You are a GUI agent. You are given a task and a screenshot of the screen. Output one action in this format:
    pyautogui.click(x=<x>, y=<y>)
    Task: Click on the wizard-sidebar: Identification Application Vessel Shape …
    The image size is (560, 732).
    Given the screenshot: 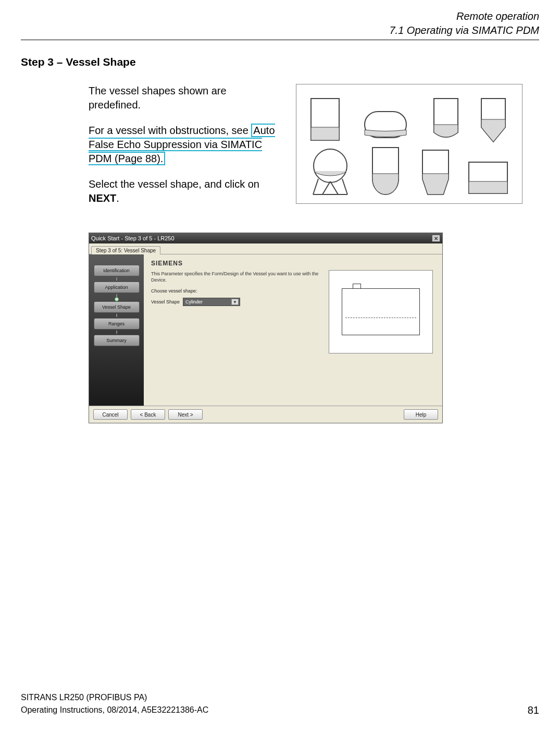 What is the action you would take?
    pyautogui.click(x=117, y=330)
    